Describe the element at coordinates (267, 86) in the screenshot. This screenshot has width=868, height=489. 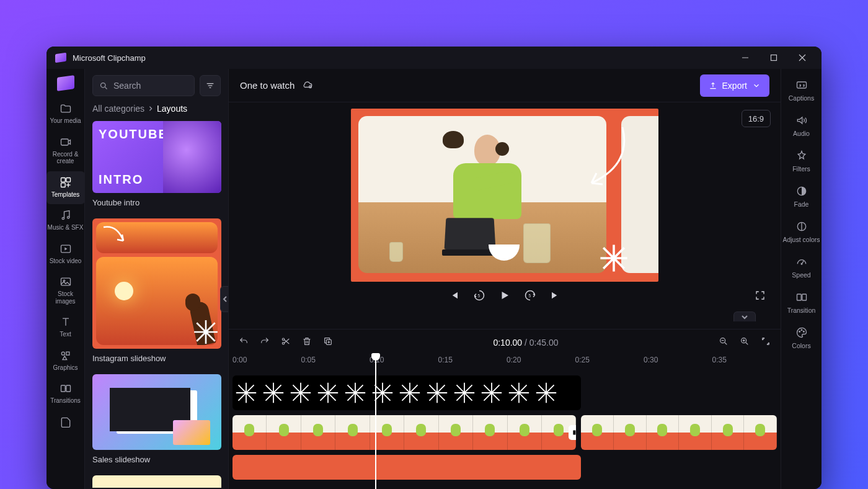
I see `project-title: One to watch` at that location.